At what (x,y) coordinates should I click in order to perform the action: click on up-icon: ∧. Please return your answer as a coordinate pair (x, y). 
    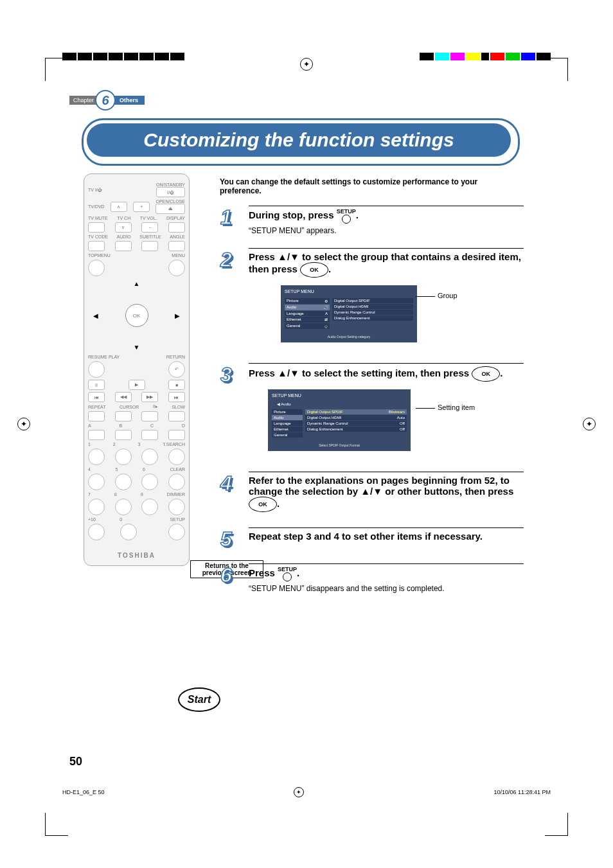
    Looking at the image, I should click on (119, 207).